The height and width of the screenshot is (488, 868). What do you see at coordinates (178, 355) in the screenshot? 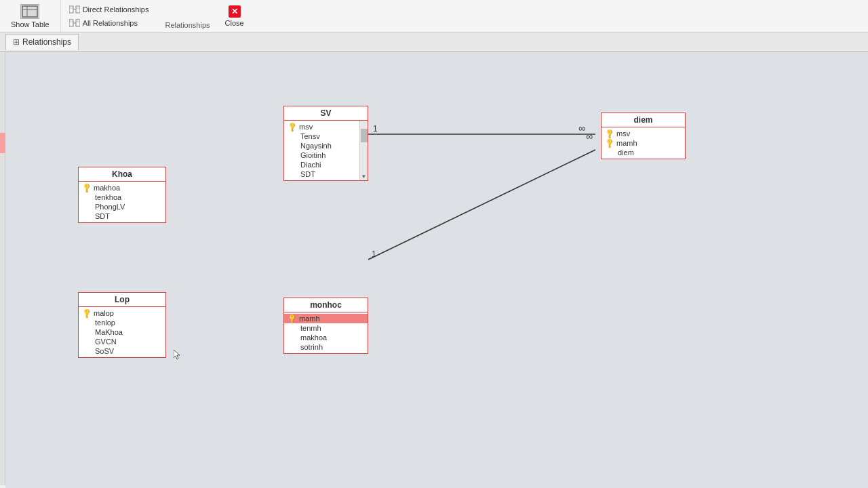
I see `cursor` at bounding box center [178, 355].